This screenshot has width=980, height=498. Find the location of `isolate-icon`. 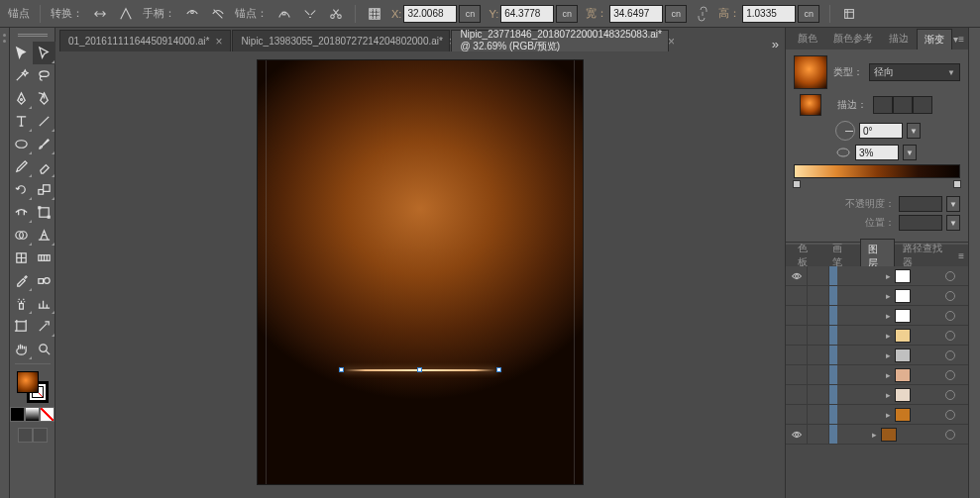

isolate-icon is located at coordinates (849, 14).